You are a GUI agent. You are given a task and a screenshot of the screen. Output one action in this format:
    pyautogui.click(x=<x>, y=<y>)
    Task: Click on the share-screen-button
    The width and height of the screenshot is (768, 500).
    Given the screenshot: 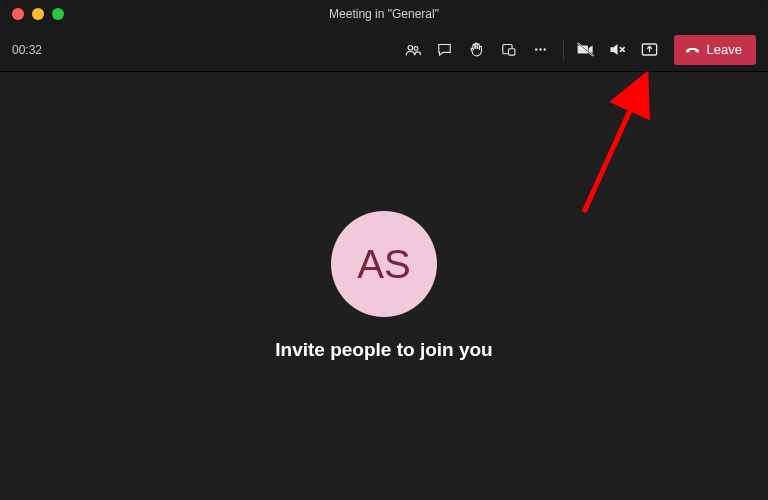 What is the action you would take?
    pyautogui.click(x=650, y=50)
    